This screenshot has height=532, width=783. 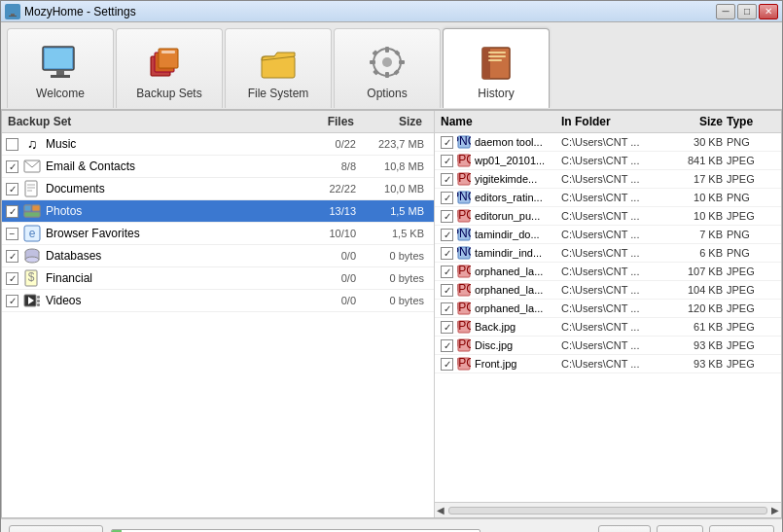 What do you see at coordinates (338, 144) in the screenshot?
I see `backup-row-files: 0/22` at bounding box center [338, 144].